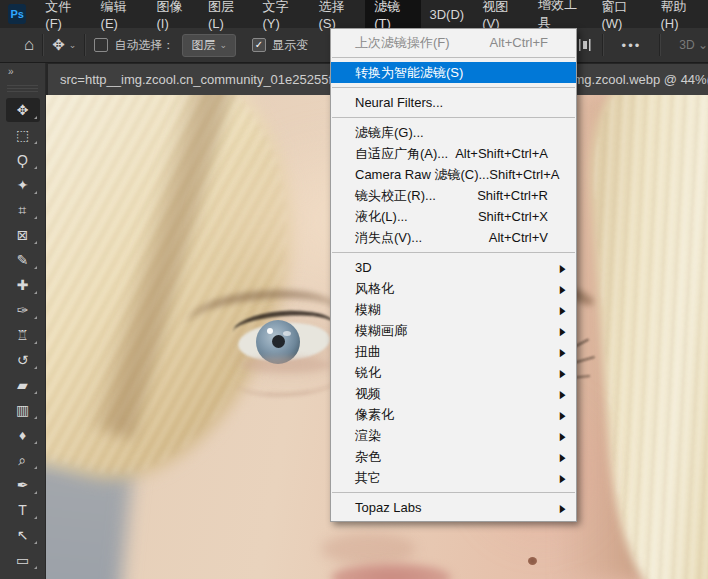 The height and width of the screenshot is (579, 708). I want to click on rectangular-marquee-tool: ⬚, so click(23, 135).